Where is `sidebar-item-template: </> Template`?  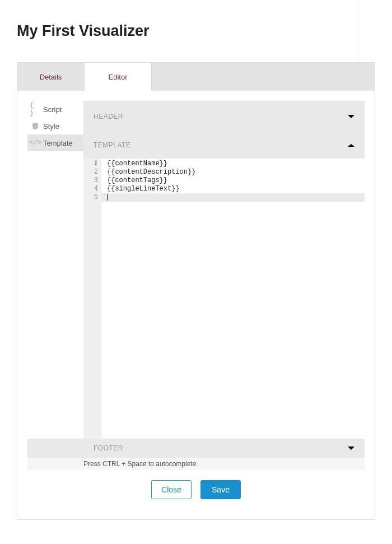
sidebar-item-template: </> Template is located at coordinates (55, 143).